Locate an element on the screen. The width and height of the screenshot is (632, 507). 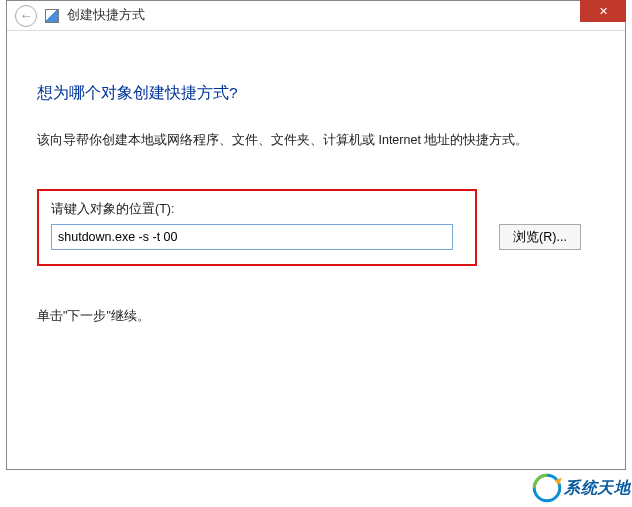
page-heading: 想为哪个对象创建快捷方式? is located at coordinates (316, 94).